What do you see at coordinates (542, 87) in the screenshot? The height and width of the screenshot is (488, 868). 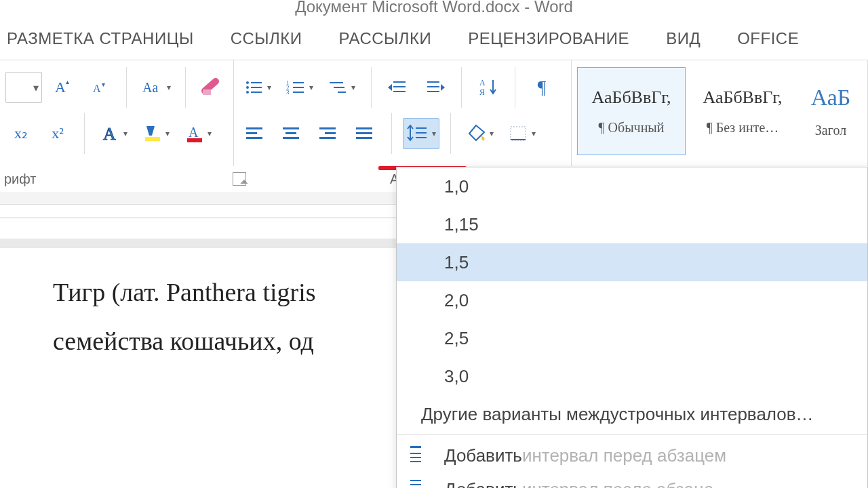 I see `show-marks-icon: ¶` at bounding box center [542, 87].